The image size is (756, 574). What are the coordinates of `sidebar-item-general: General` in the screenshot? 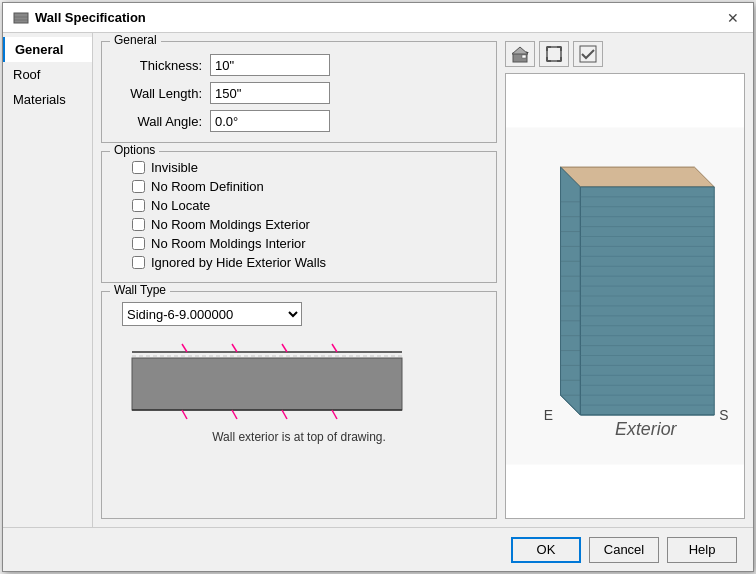 It's located at (48, 50).